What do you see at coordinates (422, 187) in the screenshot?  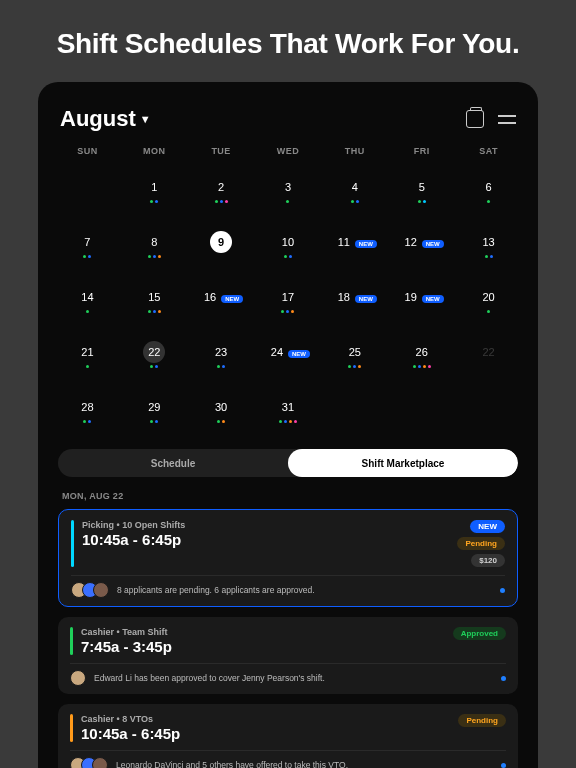 I see `day-number: 5` at bounding box center [422, 187].